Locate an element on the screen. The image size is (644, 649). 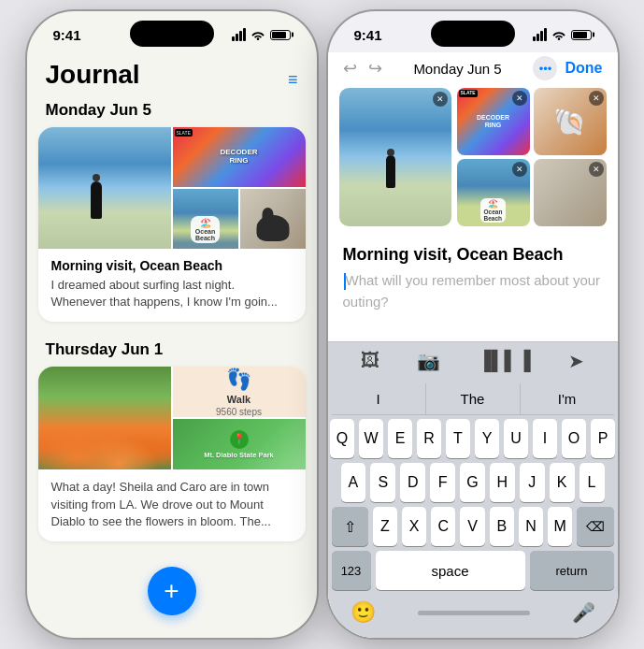
strip-ocean-close-button: ✕ is located at coordinates (520, 169).